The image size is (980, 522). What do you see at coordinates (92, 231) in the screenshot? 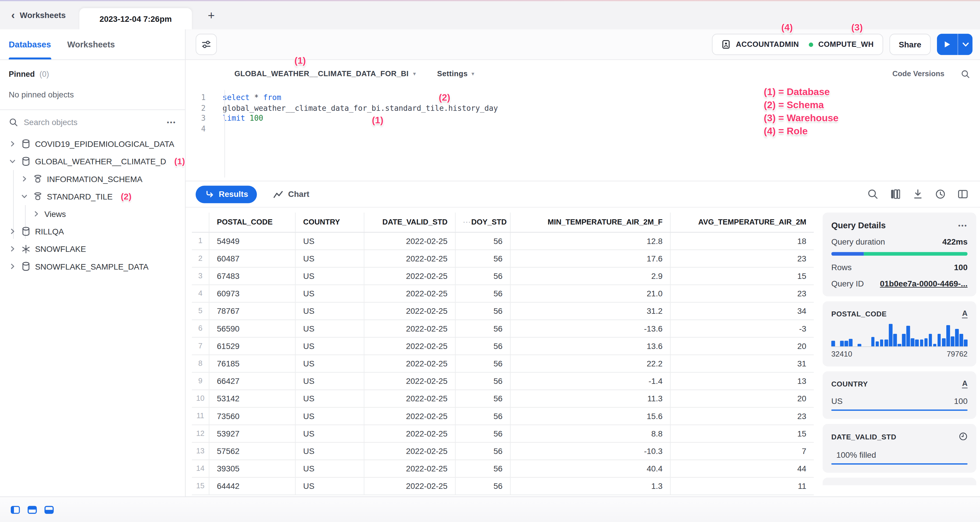
I see `tree-item-rillqa: RILLQA` at bounding box center [92, 231].